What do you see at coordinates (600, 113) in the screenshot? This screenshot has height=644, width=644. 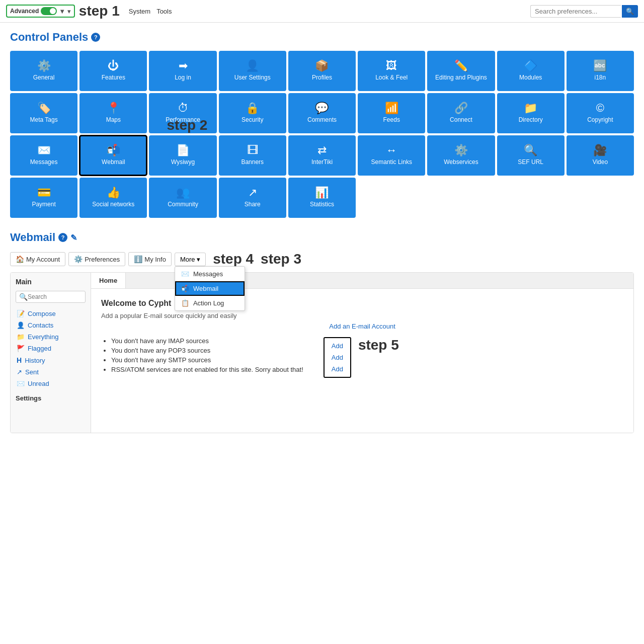 I see `panel-tile-copyright: ©️ Copyright` at bounding box center [600, 113].